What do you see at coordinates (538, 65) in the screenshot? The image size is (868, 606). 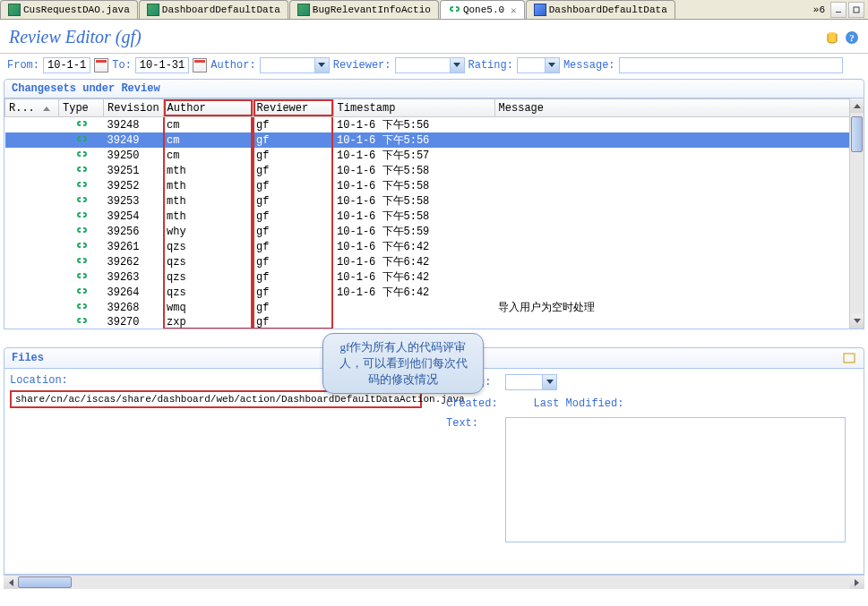 I see `rating-combo` at bounding box center [538, 65].